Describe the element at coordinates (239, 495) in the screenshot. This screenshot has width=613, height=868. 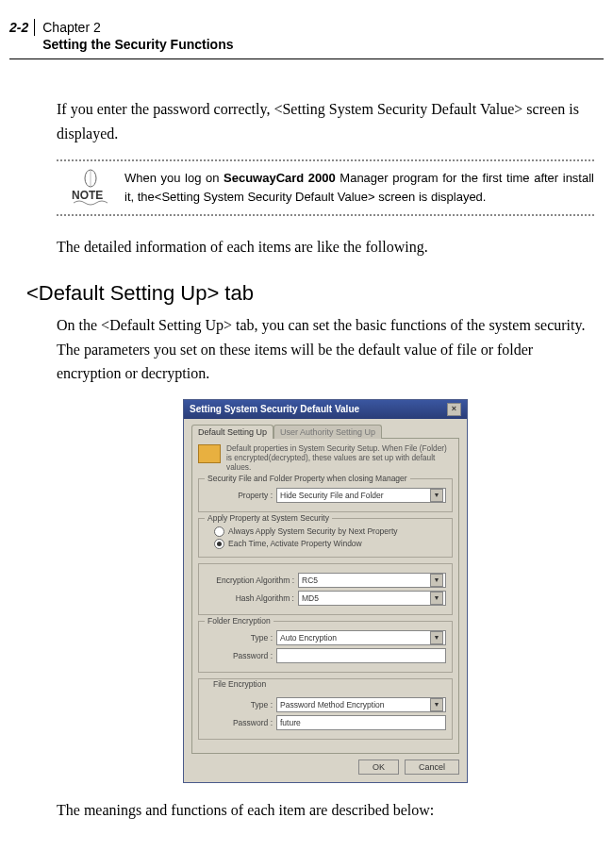
I see `property-label: Property :` at that location.